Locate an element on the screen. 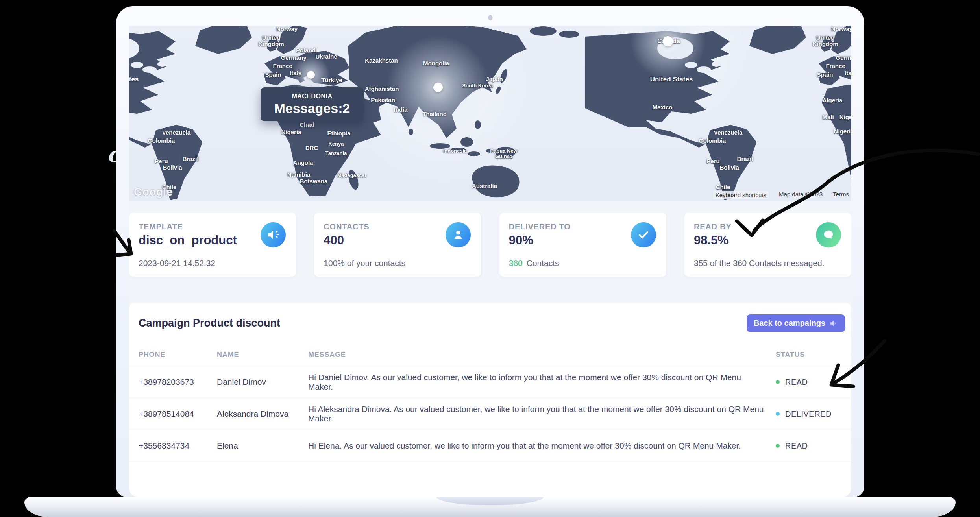 The width and height of the screenshot is (980, 517). name-cell: Aleksandra Dimova is located at coordinates (253, 414).